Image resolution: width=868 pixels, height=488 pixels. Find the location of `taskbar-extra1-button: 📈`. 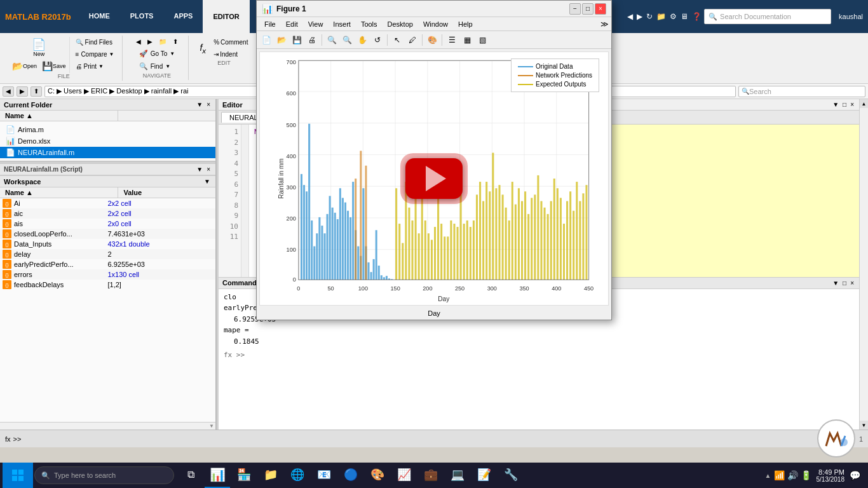

taskbar-extra1-button: 📈 is located at coordinates (404, 475).